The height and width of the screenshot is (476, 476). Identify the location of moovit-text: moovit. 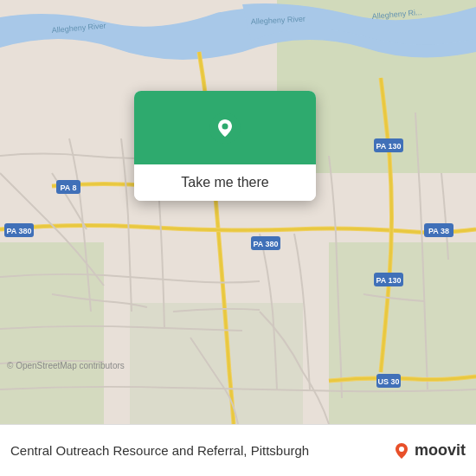
(440, 450).